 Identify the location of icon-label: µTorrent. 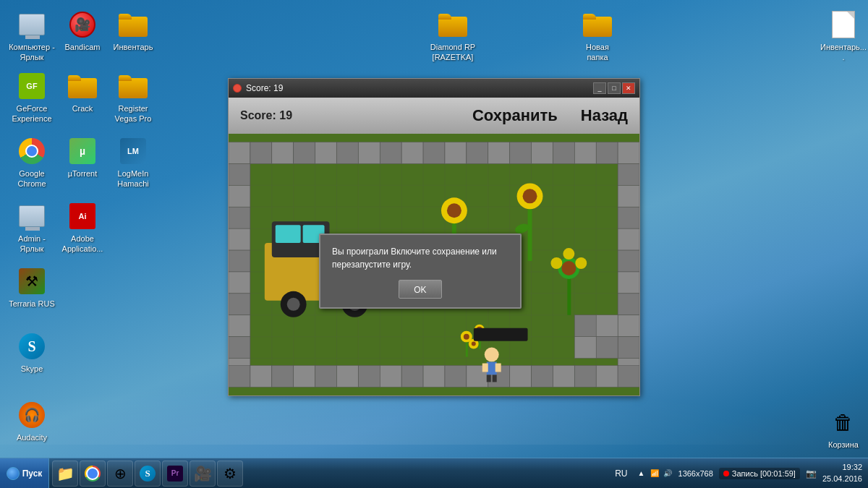
(82, 174).